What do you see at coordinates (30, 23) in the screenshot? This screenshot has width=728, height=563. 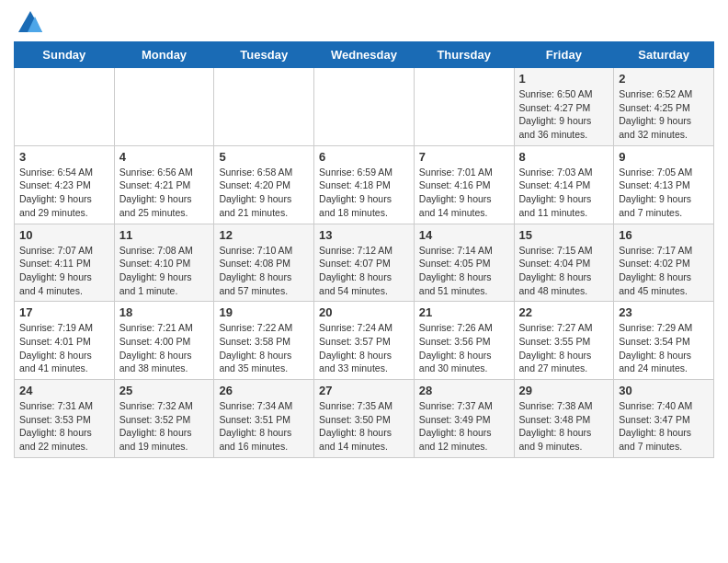 I see `logo-icon` at bounding box center [30, 23].